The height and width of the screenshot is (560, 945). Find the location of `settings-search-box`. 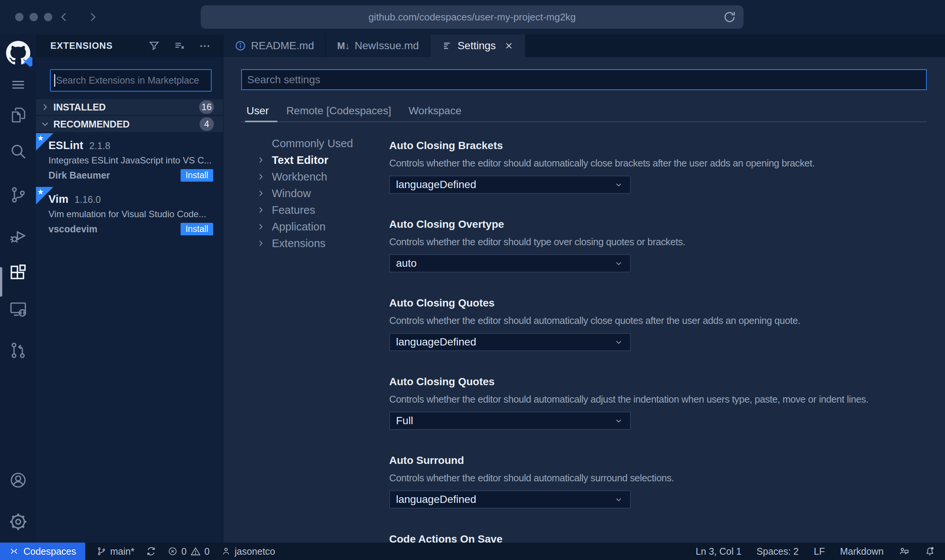

settings-search-box is located at coordinates (584, 79).